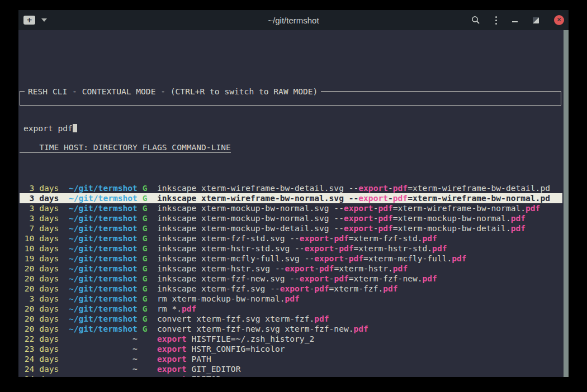  Describe the element at coordinates (291, 349) in the screenshot. I see `history-row: 23 days ~ export HSTR_CONFIG=hicolor` at that location.